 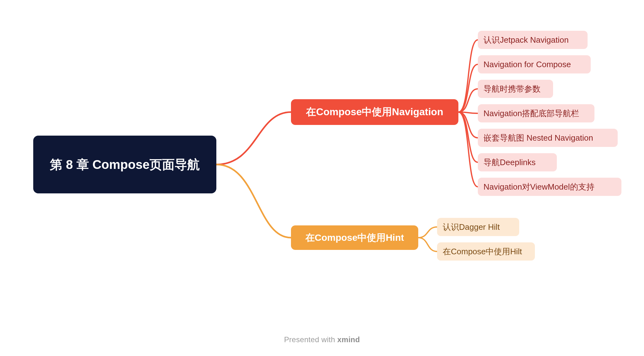 I want to click on connector-b1-l5, so click(x=468, y=137).